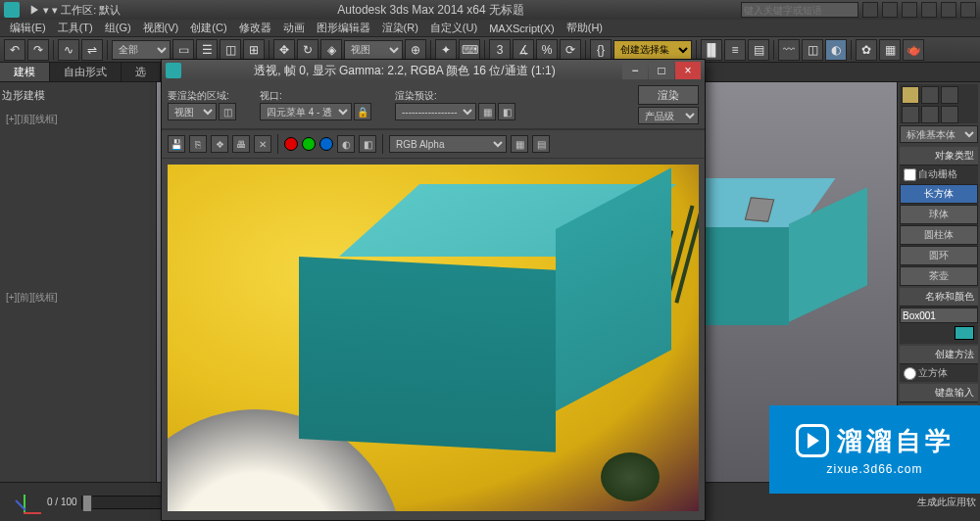 Image resolution: width=980 pixels, height=521 pixels. I want to click on redo-icon: ↷, so click(38, 50).